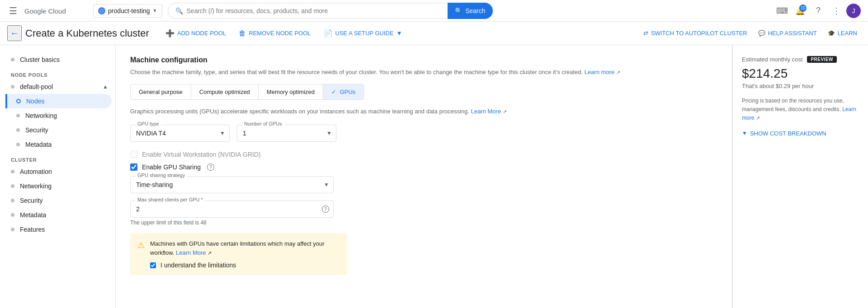  What do you see at coordinates (13, 201) in the screenshot?
I see `sidebar-dot-cluster-security` at bounding box center [13, 201].